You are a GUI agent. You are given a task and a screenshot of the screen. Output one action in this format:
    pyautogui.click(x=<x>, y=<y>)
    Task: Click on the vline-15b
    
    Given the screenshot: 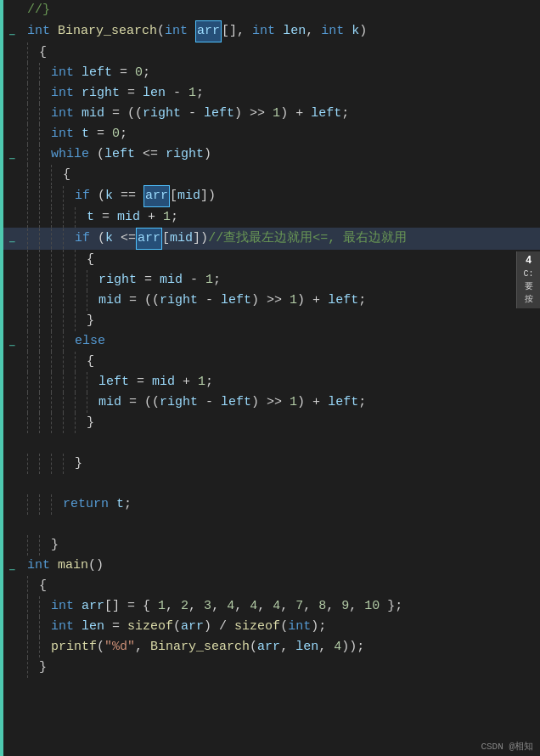 What is the action you would take?
    pyautogui.click(x=39, y=301)
    